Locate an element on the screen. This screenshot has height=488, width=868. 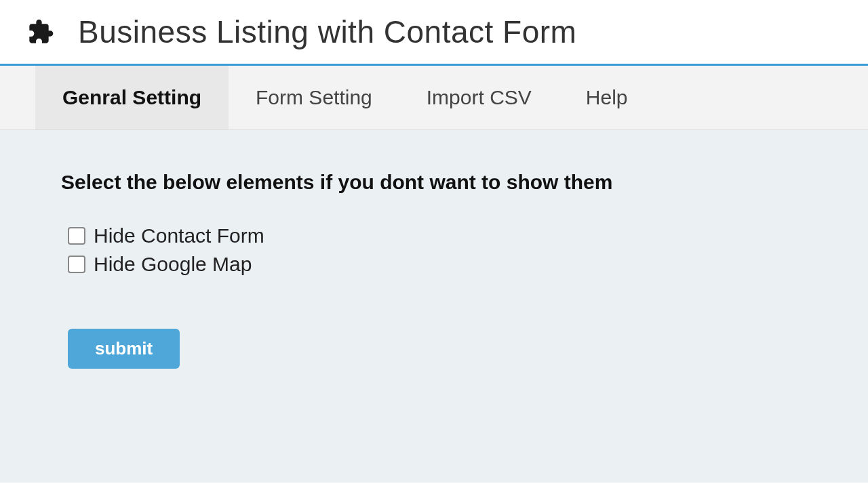
puzzle-icon is located at coordinates (41, 32).